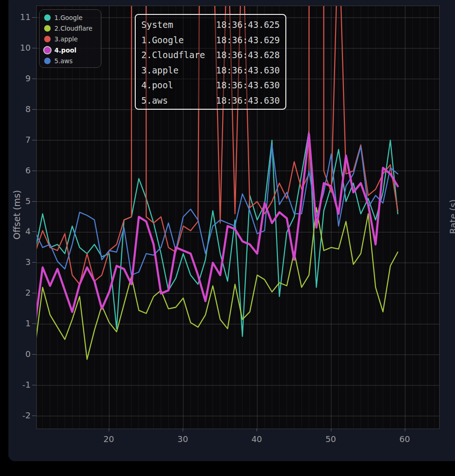 Image resolution: width=455 pixels, height=476 pixels. Describe the element at coordinates (47, 28) in the screenshot. I see `cloudflare-series-dot-icon` at that location.